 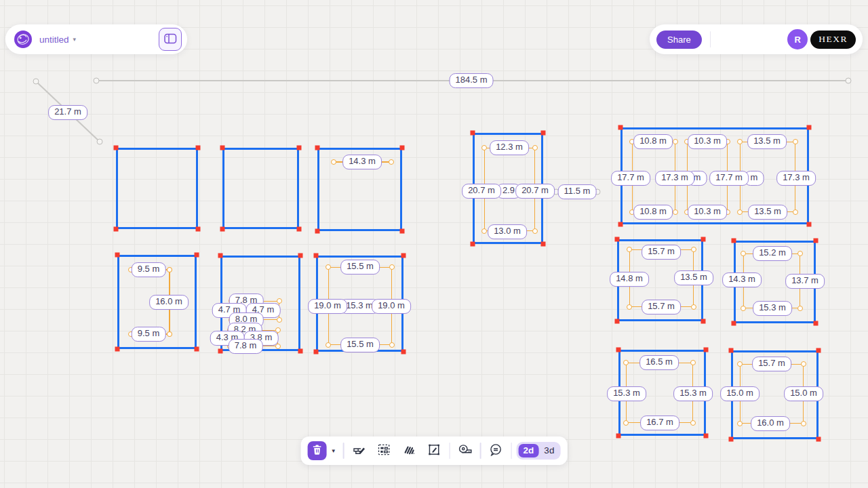 I want to click on document-title: untitled, so click(x=54, y=39).